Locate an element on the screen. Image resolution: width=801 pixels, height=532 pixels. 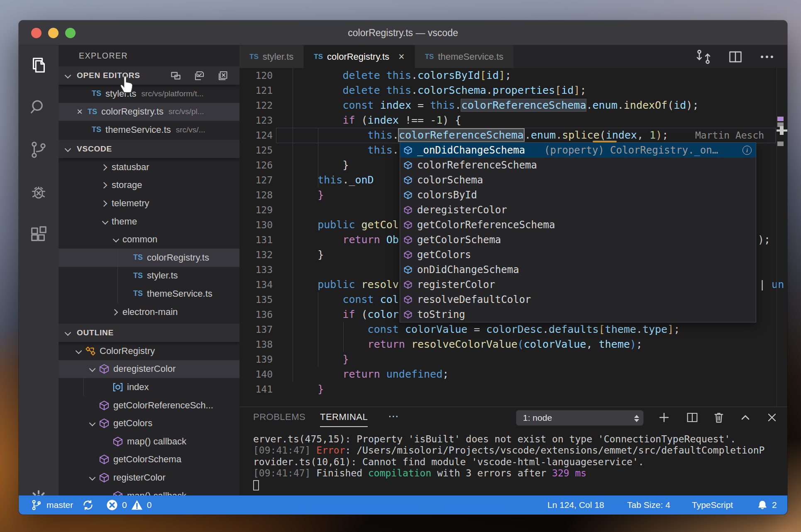
activity-bar-extensions is located at coordinates (39, 234).